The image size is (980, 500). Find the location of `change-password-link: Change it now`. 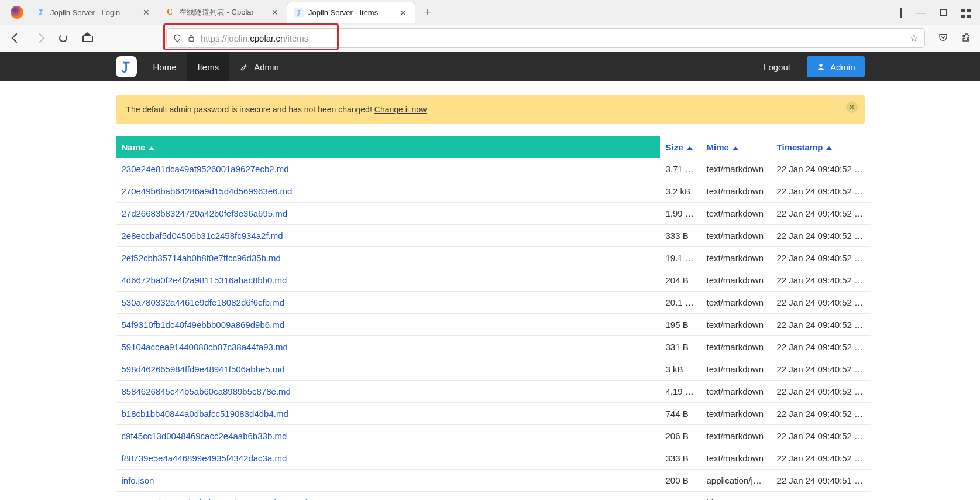

change-password-link: Change it now is located at coordinates (401, 109).